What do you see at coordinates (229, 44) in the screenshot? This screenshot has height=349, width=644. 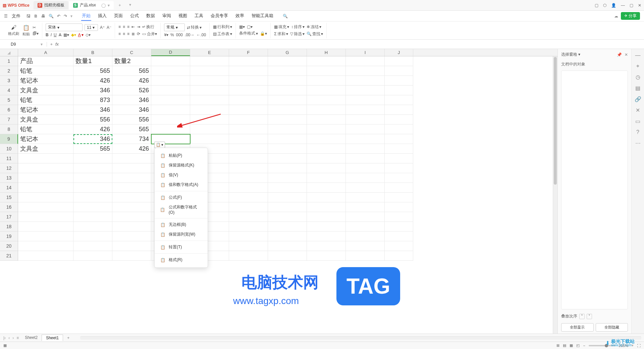 I see `formula-input` at bounding box center [229, 44].